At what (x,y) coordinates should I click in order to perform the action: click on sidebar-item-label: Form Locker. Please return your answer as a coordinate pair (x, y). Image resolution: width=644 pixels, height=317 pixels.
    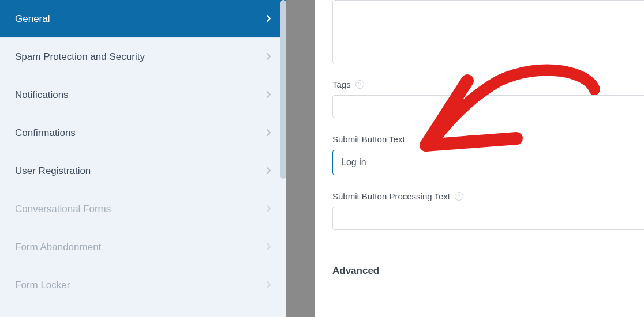
    Looking at the image, I should click on (43, 285).